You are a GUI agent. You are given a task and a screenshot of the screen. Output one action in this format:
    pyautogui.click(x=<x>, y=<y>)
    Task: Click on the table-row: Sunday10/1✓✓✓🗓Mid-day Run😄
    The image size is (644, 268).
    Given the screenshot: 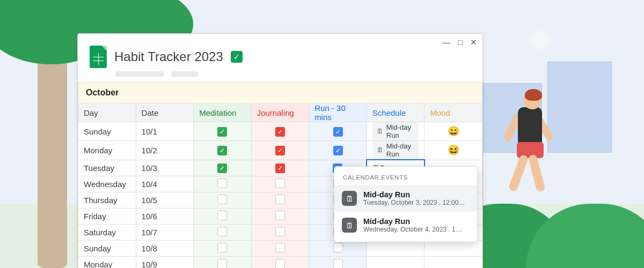 What is the action you would take?
    pyautogui.click(x=280, y=132)
    